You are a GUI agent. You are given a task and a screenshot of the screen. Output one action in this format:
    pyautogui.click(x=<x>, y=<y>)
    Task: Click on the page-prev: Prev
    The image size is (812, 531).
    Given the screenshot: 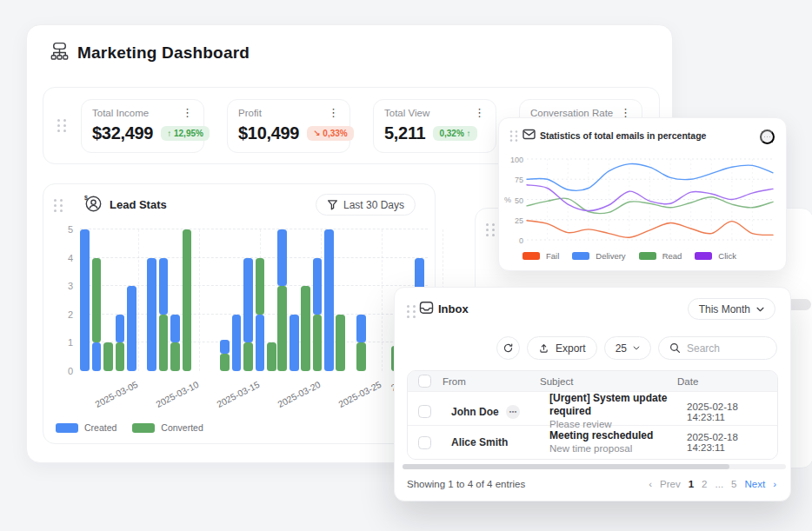 What is the action you would take?
    pyautogui.click(x=670, y=484)
    